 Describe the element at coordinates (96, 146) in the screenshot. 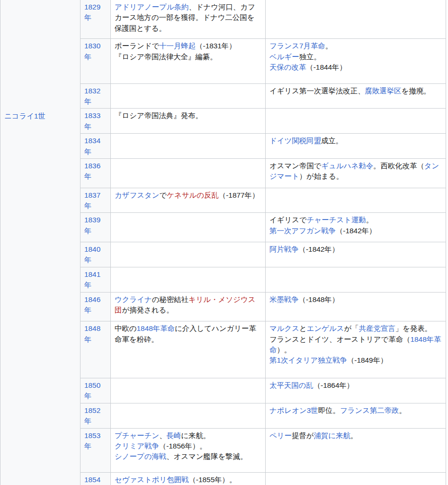

I see `year-cell: 1834年` at that location.